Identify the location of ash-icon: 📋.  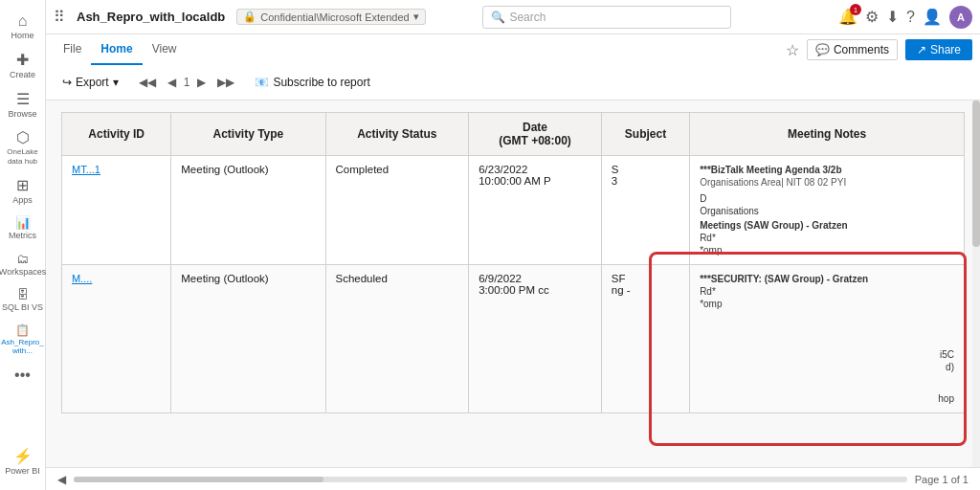
(23, 330).